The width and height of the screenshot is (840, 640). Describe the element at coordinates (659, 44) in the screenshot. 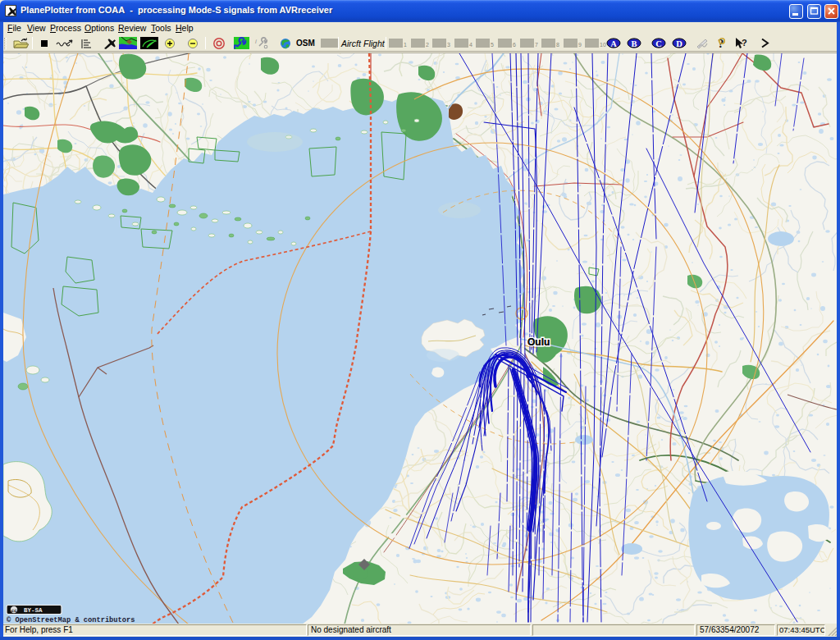

I see `svg-text: C` at that location.